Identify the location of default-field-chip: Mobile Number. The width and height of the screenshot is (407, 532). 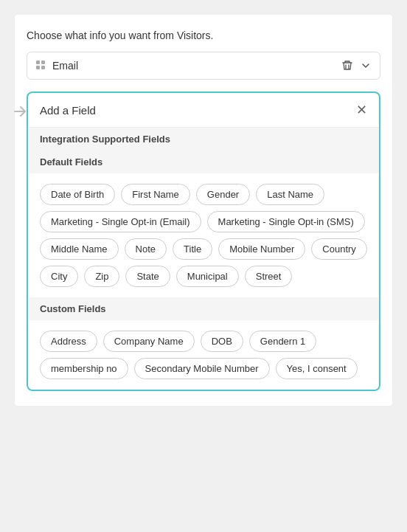
(262, 249).